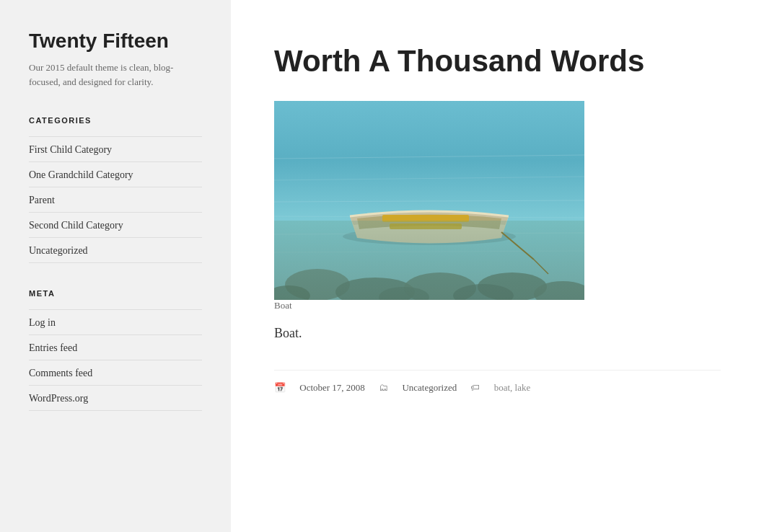 Image resolution: width=764 pixels, height=532 pixels. Describe the element at coordinates (429, 388) in the screenshot. I see `post-category-link: Uncategorized` at that location.